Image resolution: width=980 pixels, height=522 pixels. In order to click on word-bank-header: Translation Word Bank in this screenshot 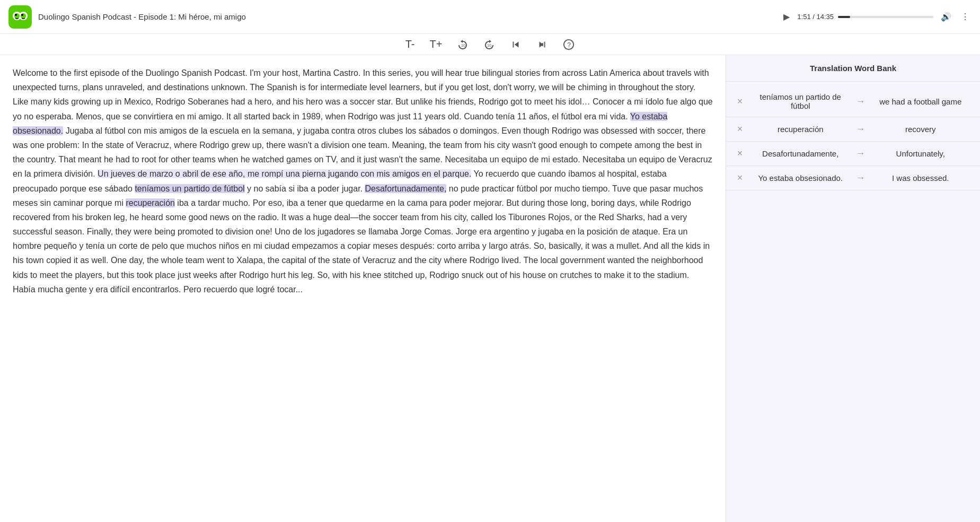, I will do `click(853, 68)`.